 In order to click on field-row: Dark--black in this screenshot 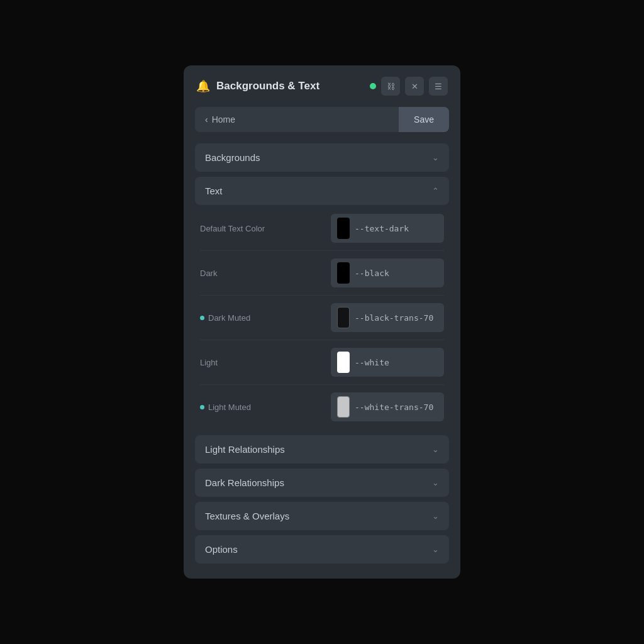, I will do `click(322, 273)`.